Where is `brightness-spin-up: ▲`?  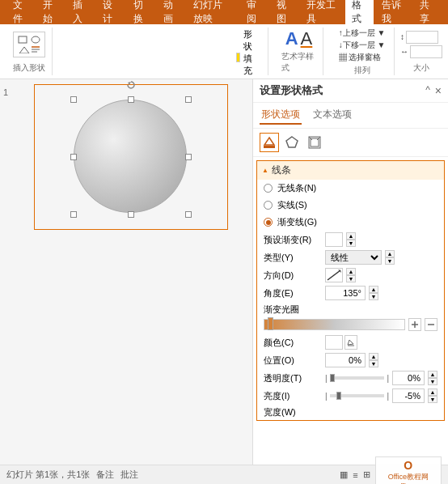 brightness-spin-up: ▲ is located at coordinates (433, 392).